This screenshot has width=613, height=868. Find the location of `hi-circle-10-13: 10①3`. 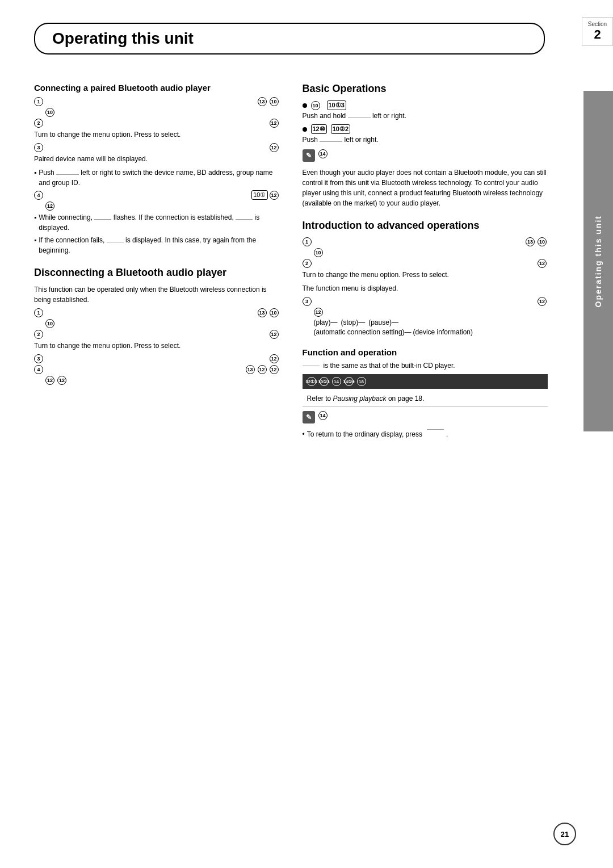

hi-circle-10-13: 10①3 is located at coordinates (324, 381).